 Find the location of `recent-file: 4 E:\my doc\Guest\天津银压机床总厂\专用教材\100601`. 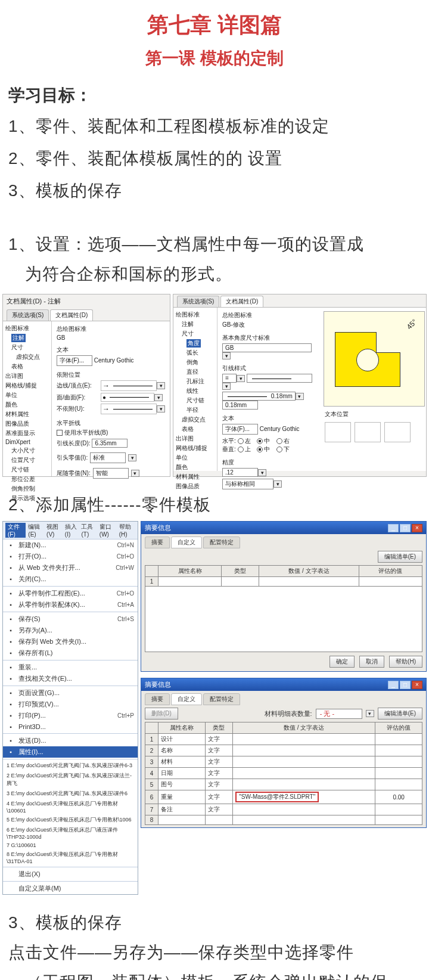

recent-file: 4 E:\my doc\Guest\天津银压机床总厂\专用教材\100601 is located at coordinates (70, 807).